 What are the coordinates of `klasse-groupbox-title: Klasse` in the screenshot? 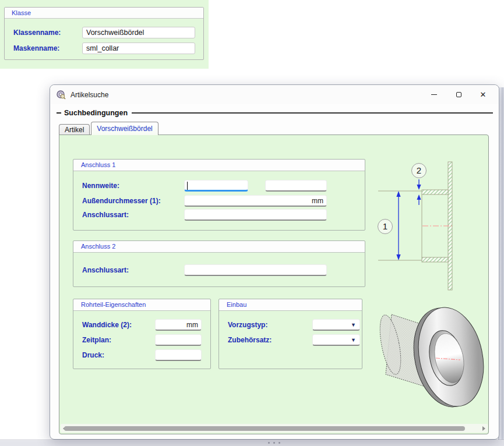 It's located at (104, 13).